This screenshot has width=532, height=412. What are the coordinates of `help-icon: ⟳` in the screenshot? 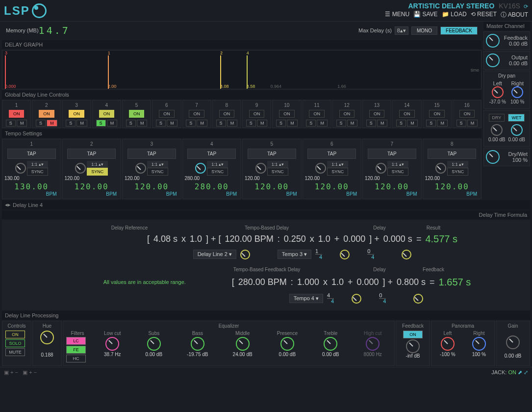 It's located at (526, 6).